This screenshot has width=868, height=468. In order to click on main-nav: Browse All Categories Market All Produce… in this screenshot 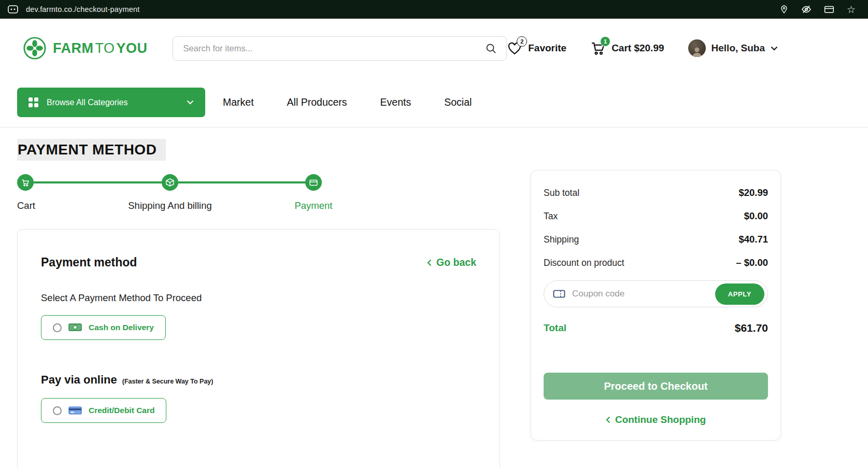, I will do `click(434, 103)`.